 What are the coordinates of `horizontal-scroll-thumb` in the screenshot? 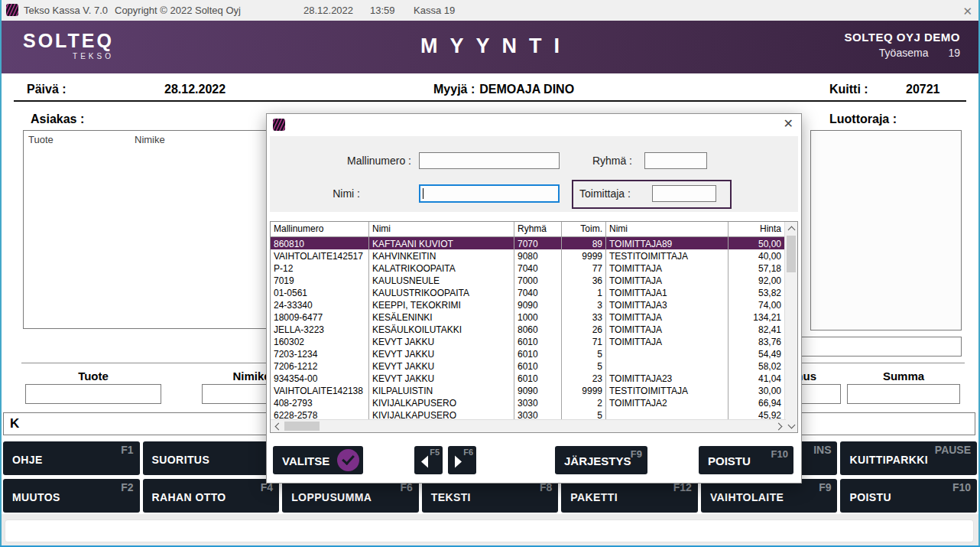 It's located at (302, 426).